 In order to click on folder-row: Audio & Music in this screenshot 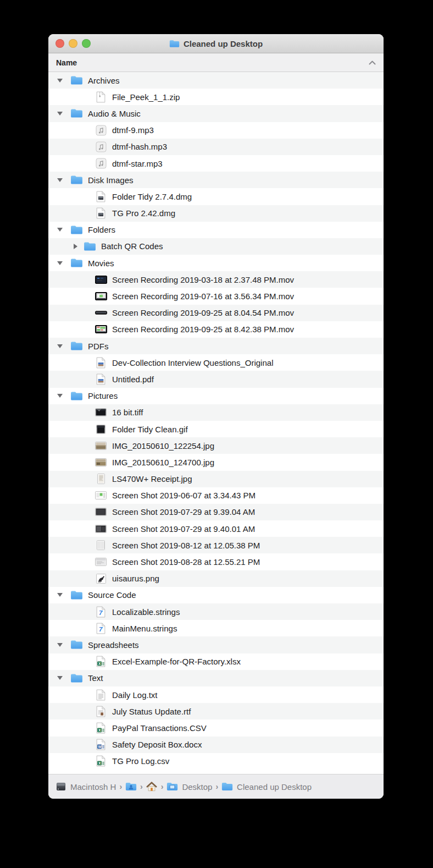, I will do `click(216, 113)`.